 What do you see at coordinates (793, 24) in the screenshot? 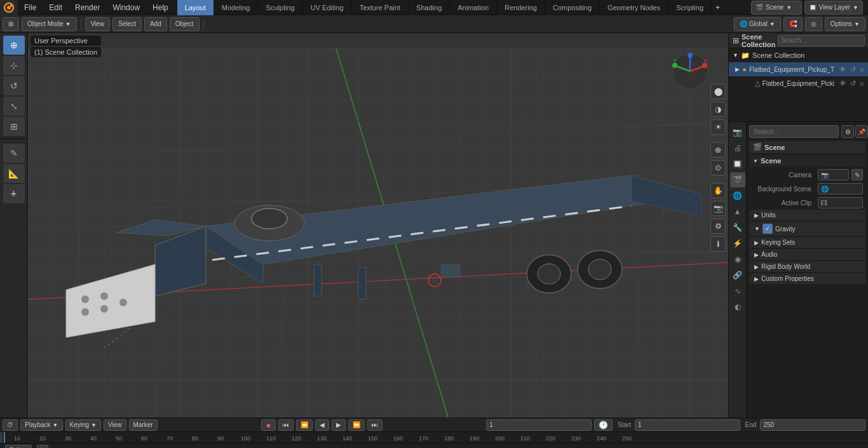
I see `snap-btn: 🧲` at bounding box center [793, 24].